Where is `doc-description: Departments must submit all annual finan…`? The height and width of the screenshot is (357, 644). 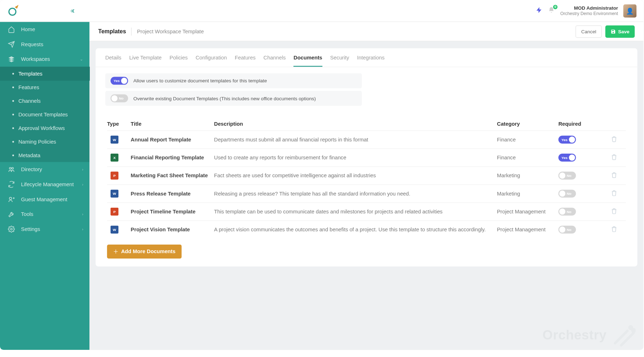
doc-description: Departments must submit all annual finan… is located at coordinates (356, 140).